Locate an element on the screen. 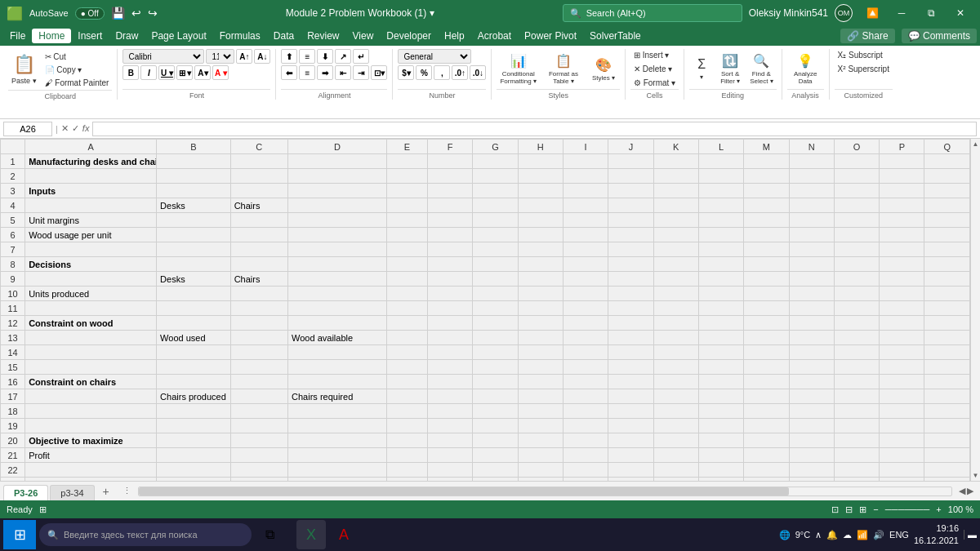  scroll-right-btn: ▶ is located at coordinates (970, 491).